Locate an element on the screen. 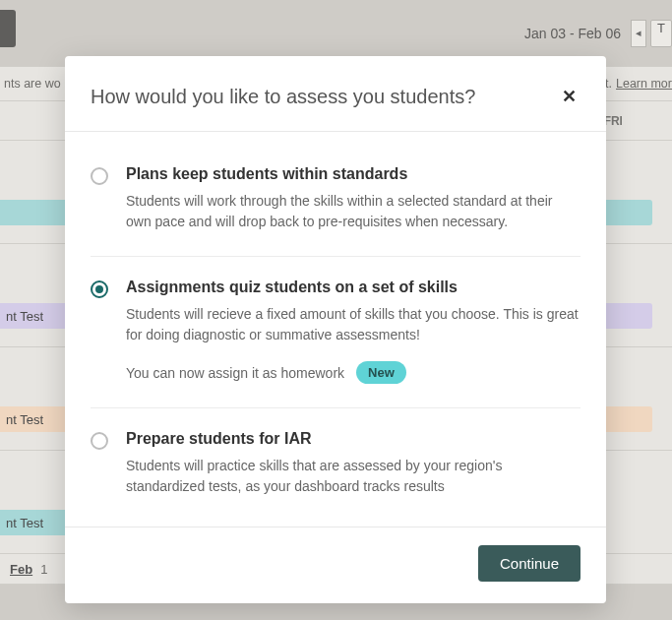 The image size is (672, 620). continue-button: Continue is located at coordinates (529, 563).